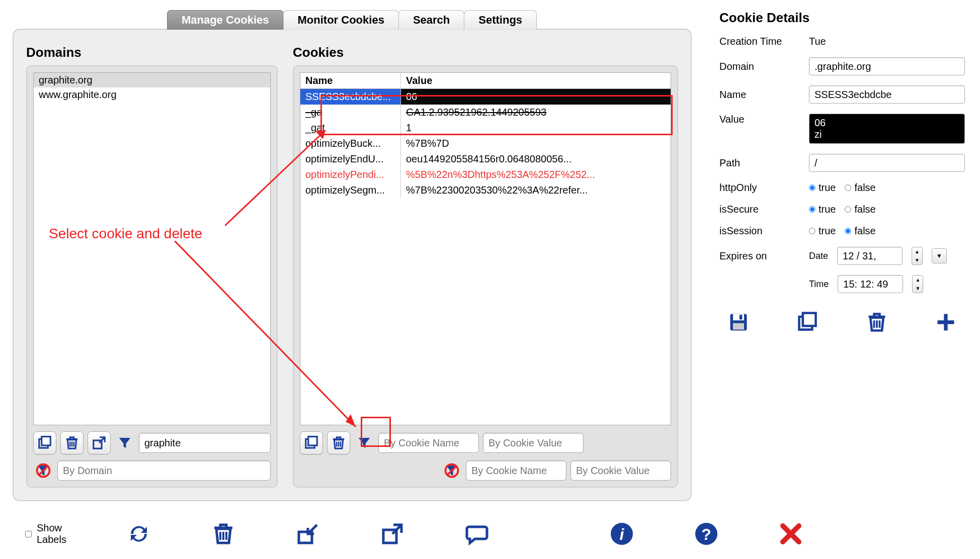  Describe the element at coordinates (485, 175) in the screenshot. I see `table-row: optimizelyPendi...%5B%22n%3Dhttps%253A%2…` at that location.